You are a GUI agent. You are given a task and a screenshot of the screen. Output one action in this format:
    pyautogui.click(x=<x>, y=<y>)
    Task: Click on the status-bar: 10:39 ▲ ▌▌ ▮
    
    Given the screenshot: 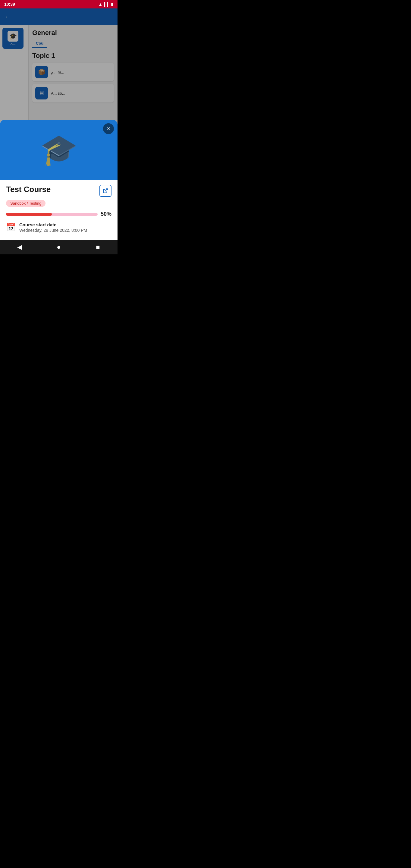 What is the action you would take?
    pyautogui.click(x=59, y=4)
    